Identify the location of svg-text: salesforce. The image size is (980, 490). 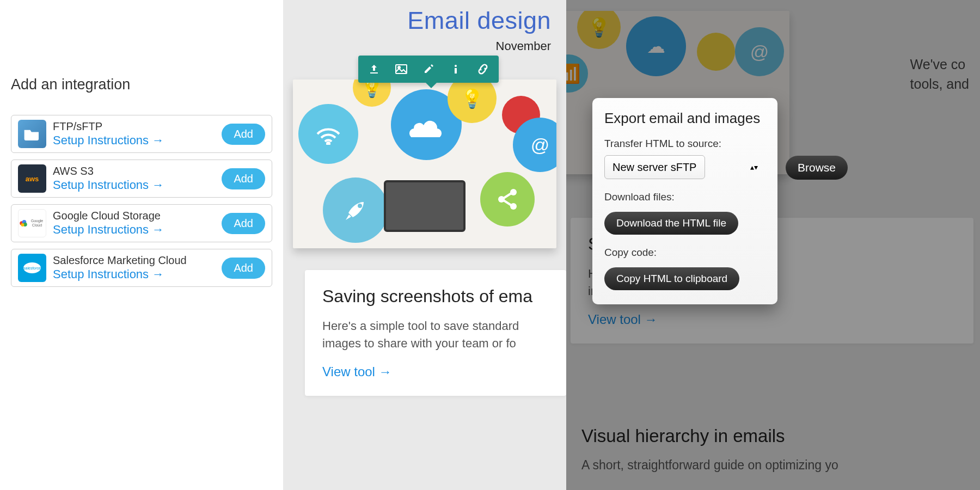
(32, 268).